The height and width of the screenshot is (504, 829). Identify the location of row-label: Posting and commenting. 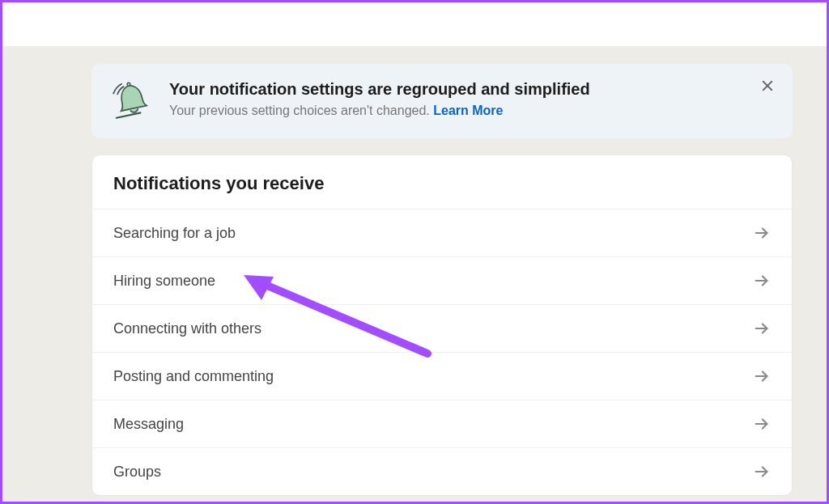
(193, 377).